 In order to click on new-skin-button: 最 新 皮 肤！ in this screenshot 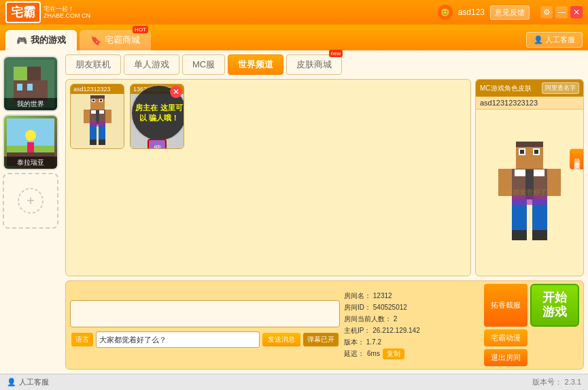, I will do `click(576, 159)`.